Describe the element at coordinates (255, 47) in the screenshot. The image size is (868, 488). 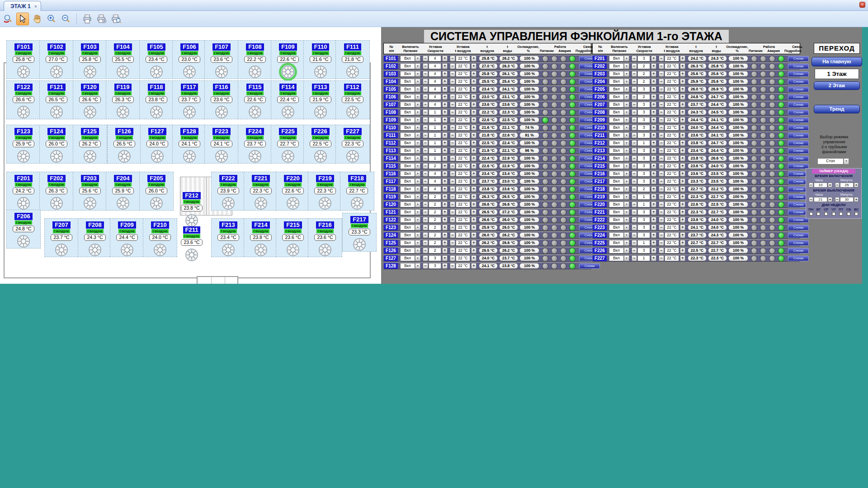
I see `plan-unit-id: F108` at that location.